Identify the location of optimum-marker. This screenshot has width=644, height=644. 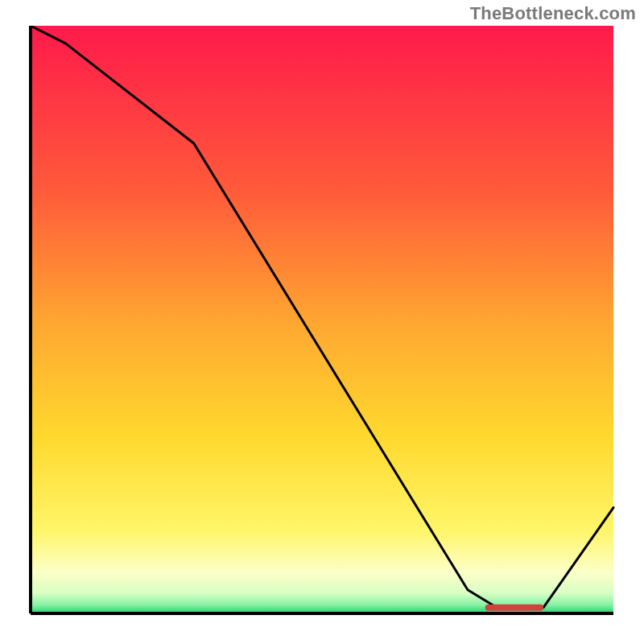
(514, 608).